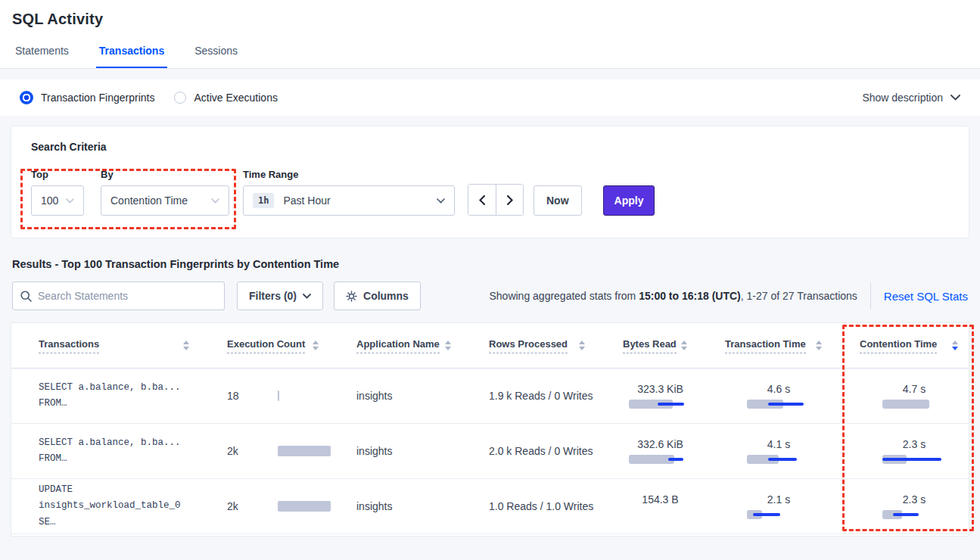 This screenshot has width=980, height=560. What do you see at coordinates (911, 98) in the screenshot?
I see `show-description-toggle: Show description` at bounding box center [911, 98].